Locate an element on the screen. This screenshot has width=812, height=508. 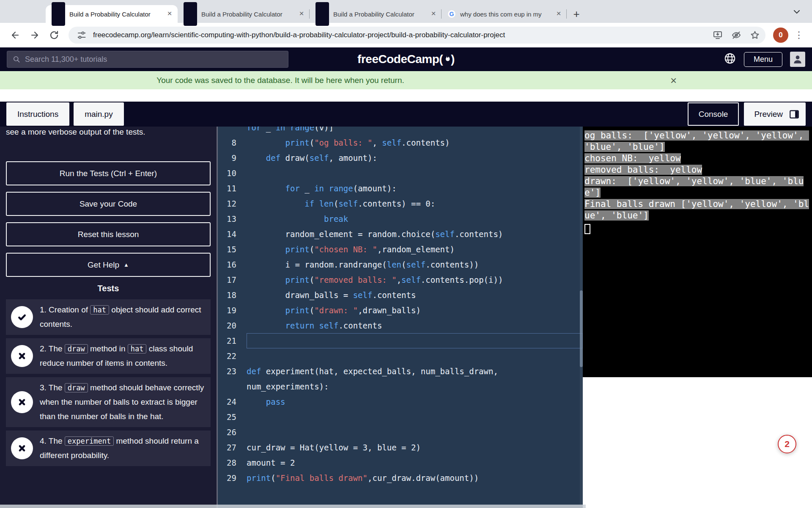
get-help-label: Get Help is located at coordinates (103, 265).